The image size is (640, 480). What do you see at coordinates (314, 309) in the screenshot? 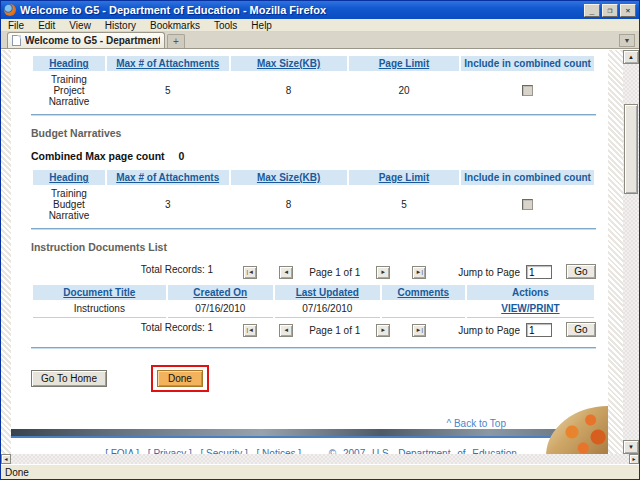
I see `document-row: Instructions 07/16/2010 07/16/2010 VIEW/…` at bounding box center [314, 309].